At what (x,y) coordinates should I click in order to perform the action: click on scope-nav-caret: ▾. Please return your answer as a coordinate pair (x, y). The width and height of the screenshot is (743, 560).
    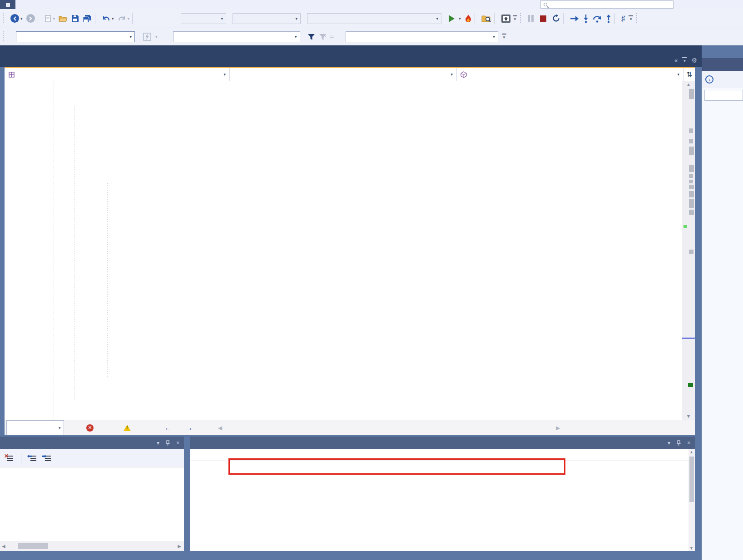
    Looking at the image, I should click on (450, 74).